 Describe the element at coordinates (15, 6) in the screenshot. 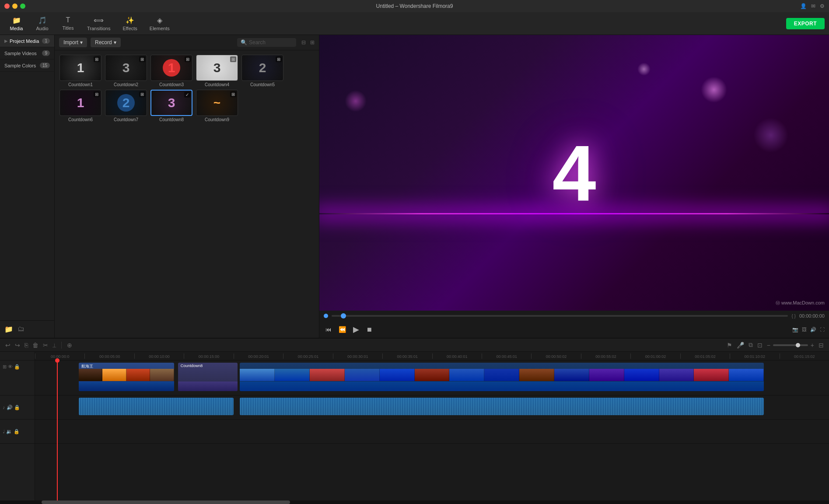

I see `minimize-button` at that location.